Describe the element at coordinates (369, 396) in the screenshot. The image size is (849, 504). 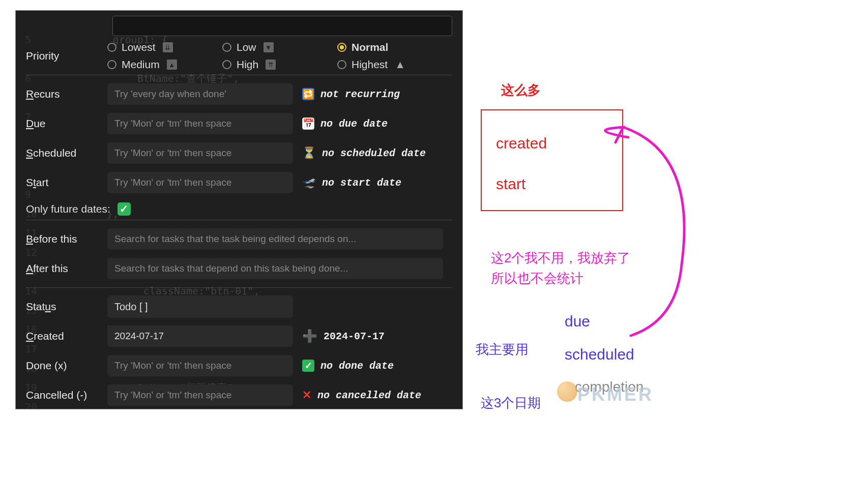
I see `cancelled-status: no cancelled date` at that location.